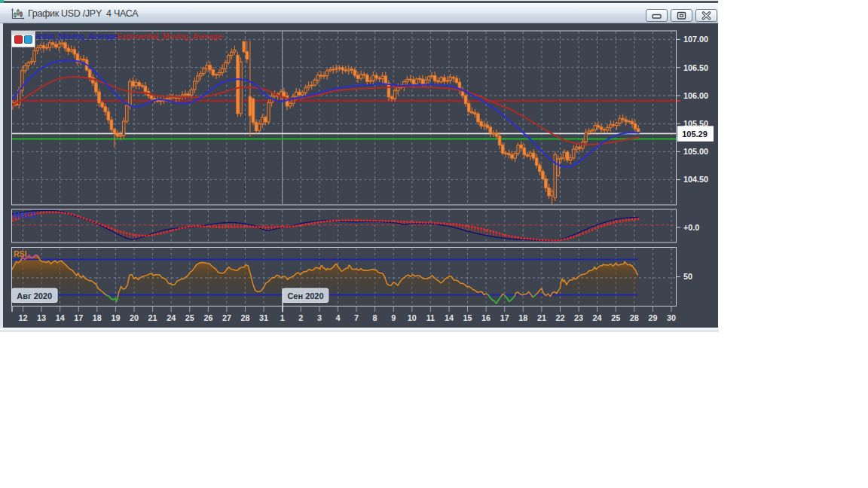 The image size is (868, 488). Describe the element at coordinates (412, 318) in the screenshot. I see `svg-text: 10` at that location.